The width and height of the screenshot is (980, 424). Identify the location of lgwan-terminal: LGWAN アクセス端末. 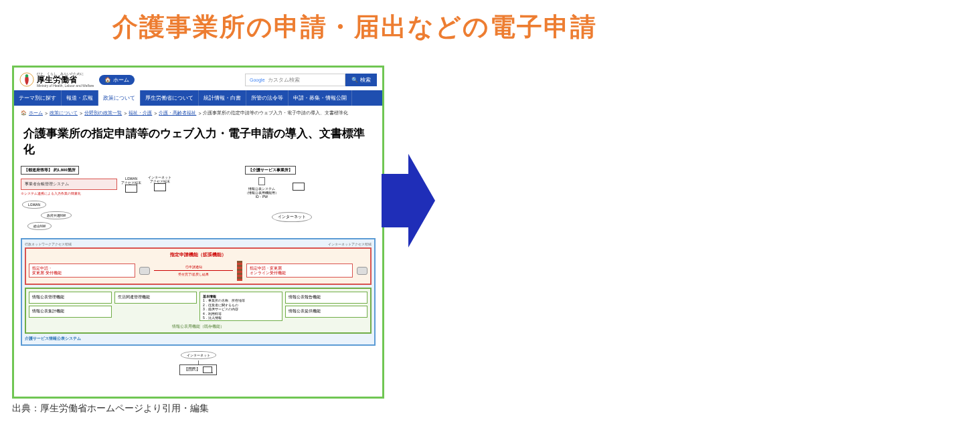
(131, 185).